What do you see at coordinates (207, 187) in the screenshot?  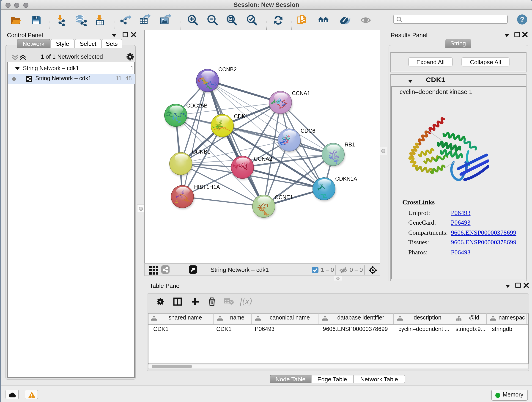 I see `svg-text: HIST1H1A` at bounding box center [207, 187].